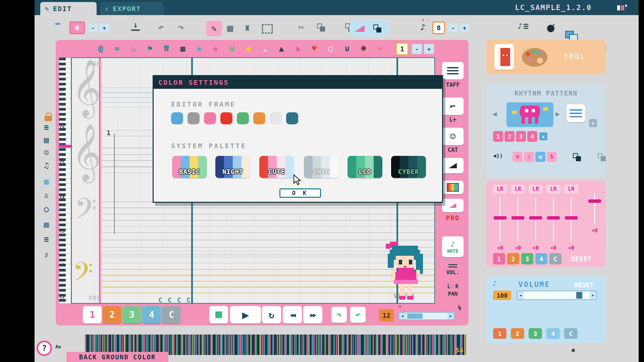 The width and height of the screenshot is (644, 362). What do you see at coordinates (364, 49) in the screenshot?
I see `instrument-icon: ☻` at bounding box center [364, 49].